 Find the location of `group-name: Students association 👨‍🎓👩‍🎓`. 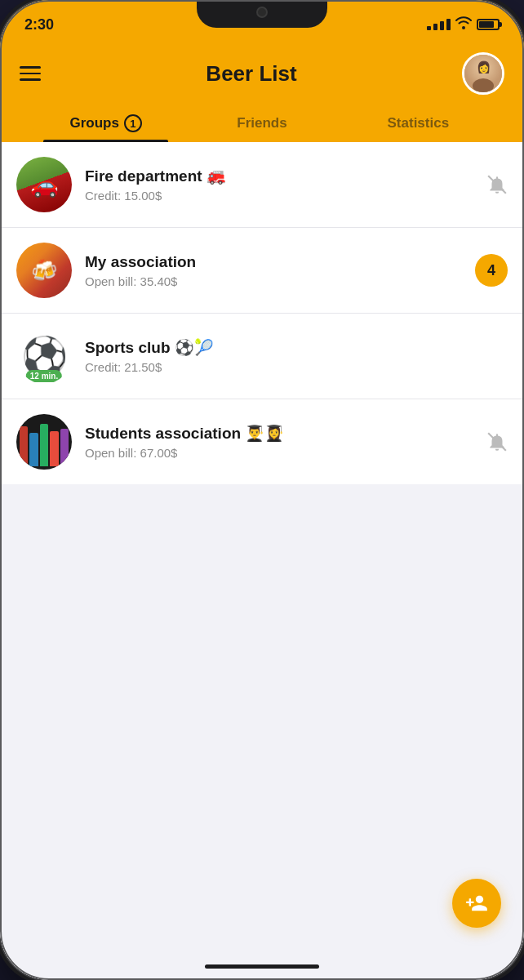

group-name: Students association 👨‍🎓👩‍🎓 is located at coordinates (279, 433).